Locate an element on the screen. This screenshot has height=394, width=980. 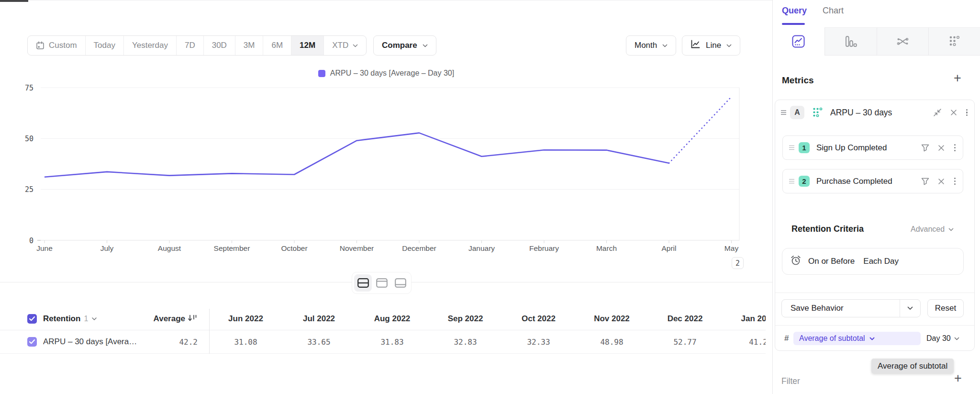
funnel-dots-tab is located at coordinates (954, 41).